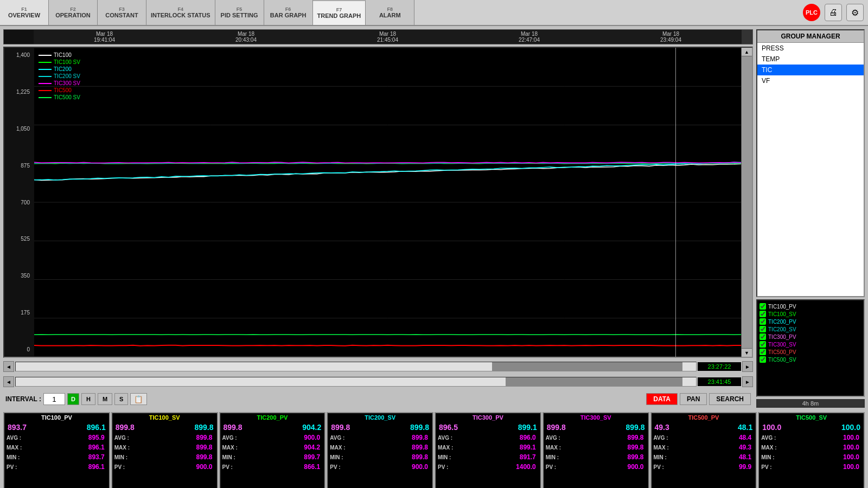 Image resolution: width=868 pixels, height=488 pixels. Describe the element at coordinates (662, 399) in the screenshot. I see `data-mode-btn: DATA` at that location.